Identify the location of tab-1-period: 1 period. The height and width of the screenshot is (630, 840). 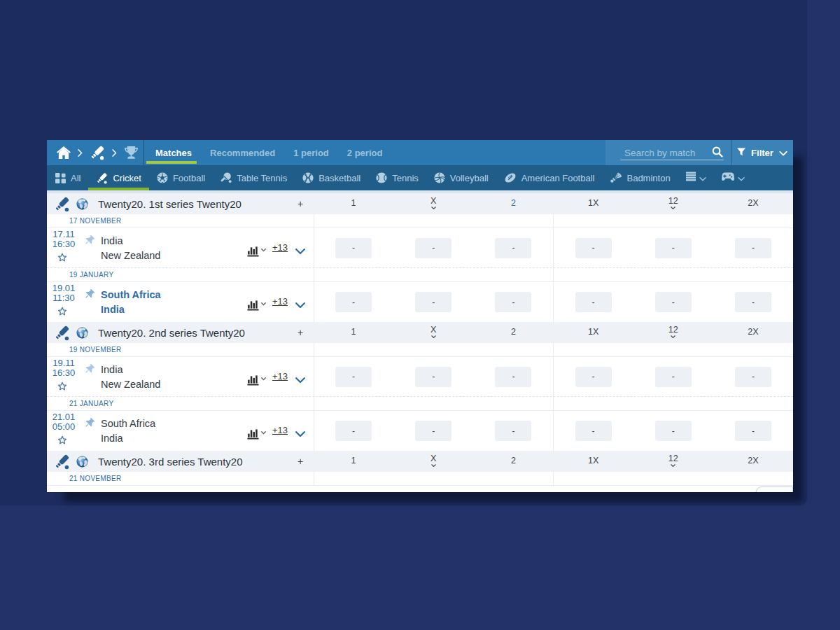
(311, 153).